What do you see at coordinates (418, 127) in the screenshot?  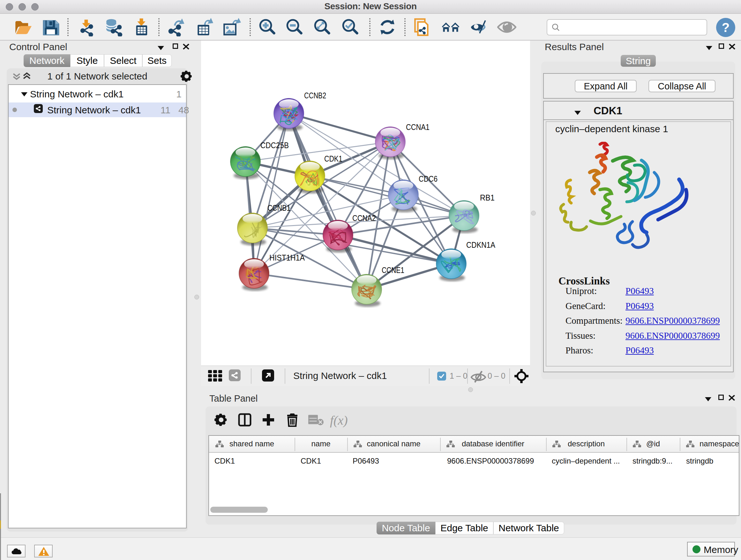 I see `svg-text: CCNA1` at bounding box center [418, 127].